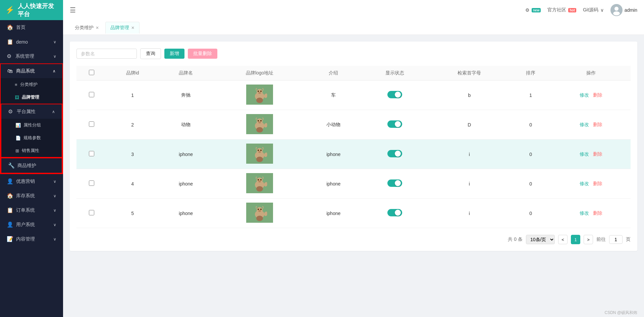  Describe the element at coordinates (10, 196) in the screenshot. I see `inventory-icon: 🏠` at that location.